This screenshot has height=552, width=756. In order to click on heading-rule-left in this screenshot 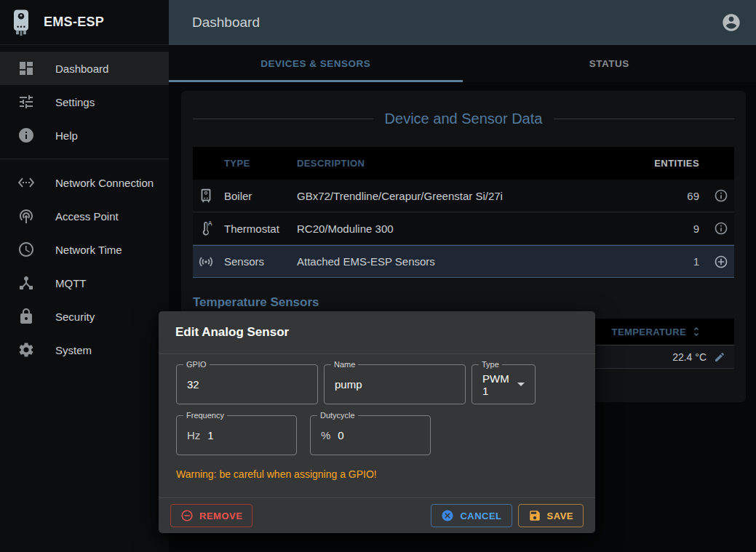, I will do `click(283, 119)`.